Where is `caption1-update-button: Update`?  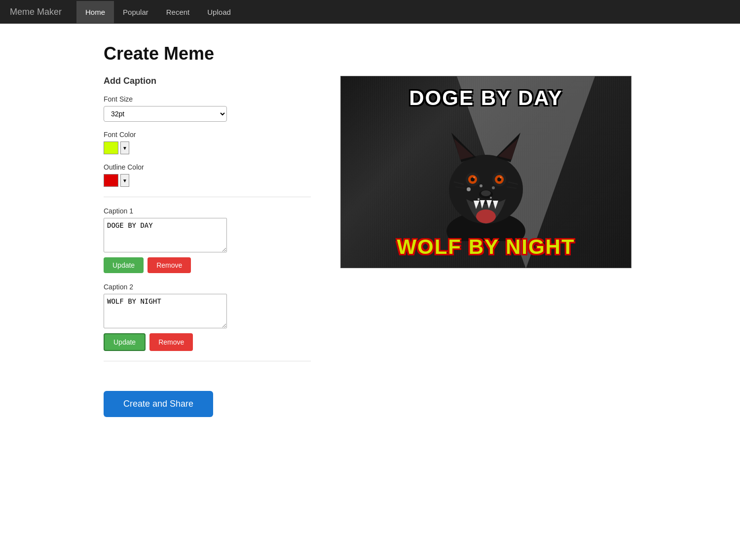
caption1-update-button: Update is located at coordinates (123, 265).